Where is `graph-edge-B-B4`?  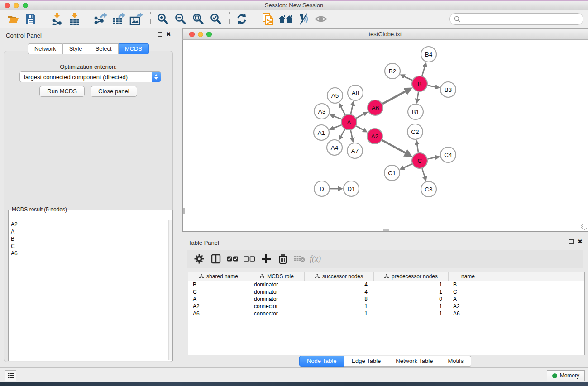
graph-edge-B-B4 is located at coordinates (423, 71).